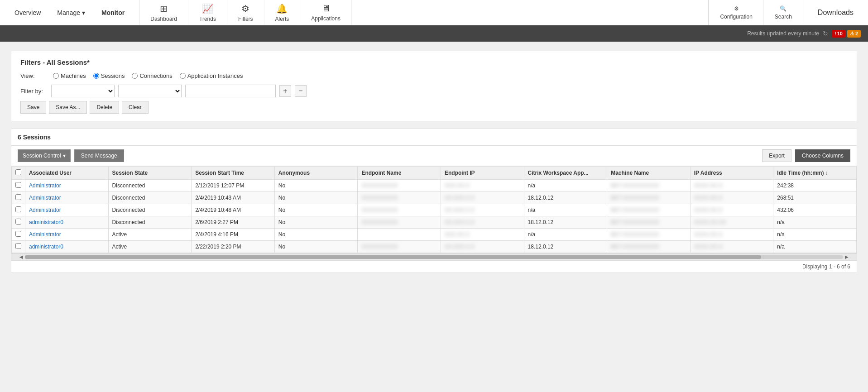 Image resolution: width=868 pixels, height=392 pixels. Describe the element at coordinates (566, 186) in the screenshot. I see `row-citrix-workspace: n/a` at that location.